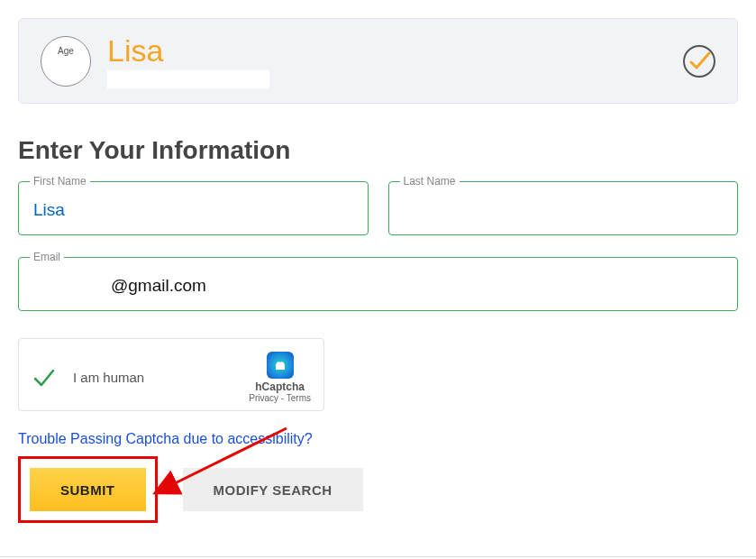 The height and width of the screenshot is (559, 756). What do you see at coordinates (47, 257) in the screenshot?
I see `email-label: Email` at bounding box center [47, 257].